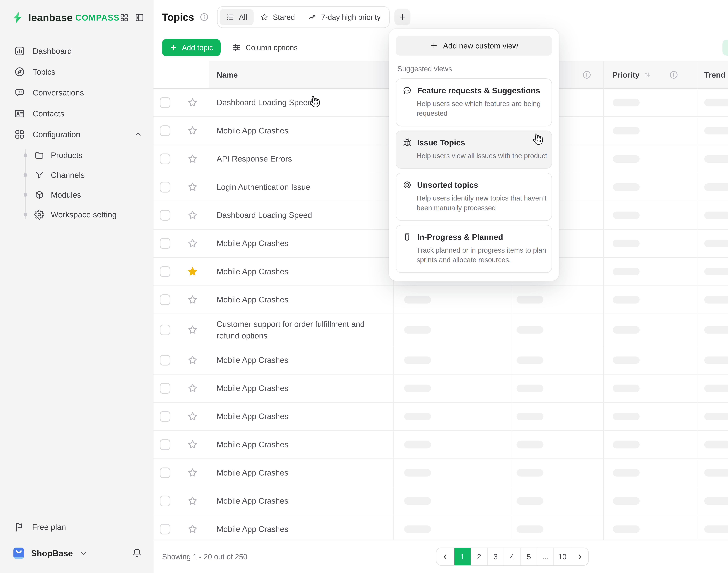 This screenshot has width=728, height=573. Describe the element at coordinates (441, 501) in the screenshot. I see `table-row: Mobile App Crashes` at that location.